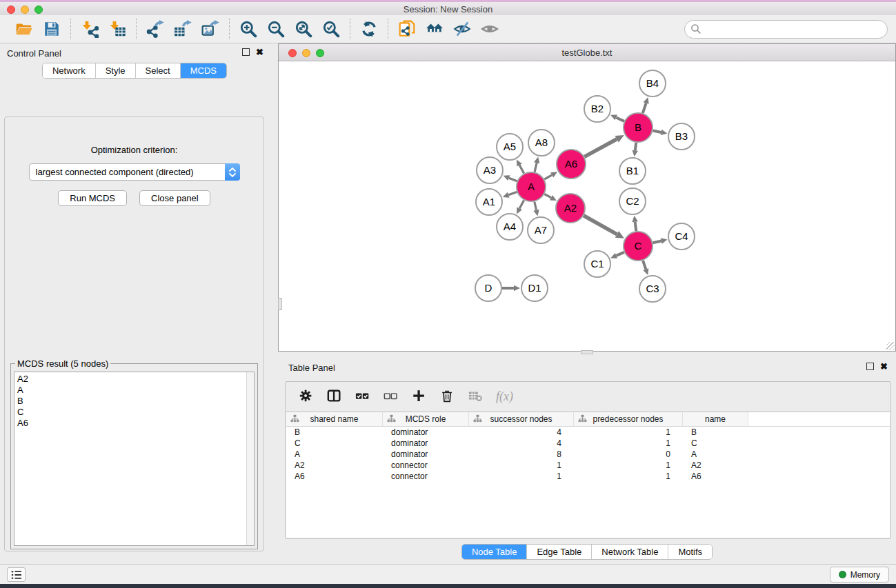 The width and height of the screenshot is (896, 588). Describe the element at coordinates (510, 147) in the screenshot. I see `node-A5: A5` at that location.